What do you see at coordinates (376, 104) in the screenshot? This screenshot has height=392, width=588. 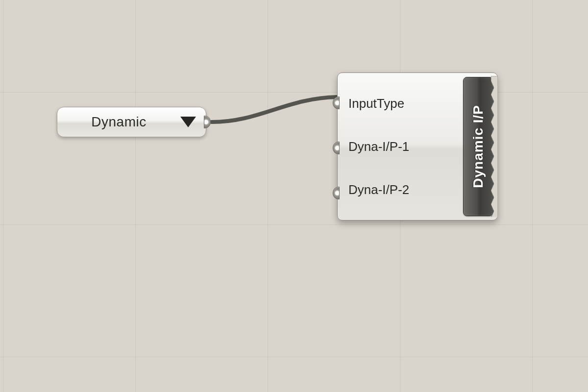 I see `input-text: InputType` at bounding box center [376, 104].